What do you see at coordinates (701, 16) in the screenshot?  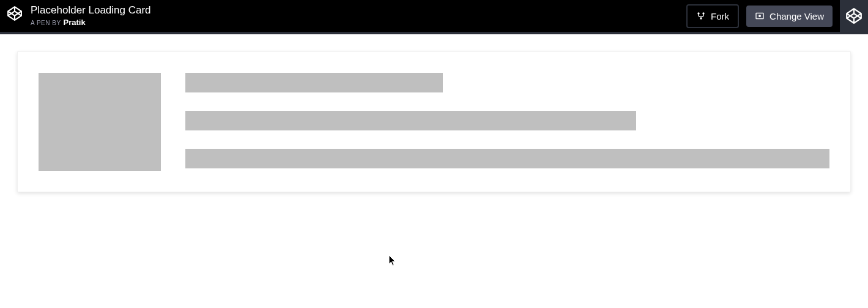 I see `fork-icon` at bounding box center [701, 16].